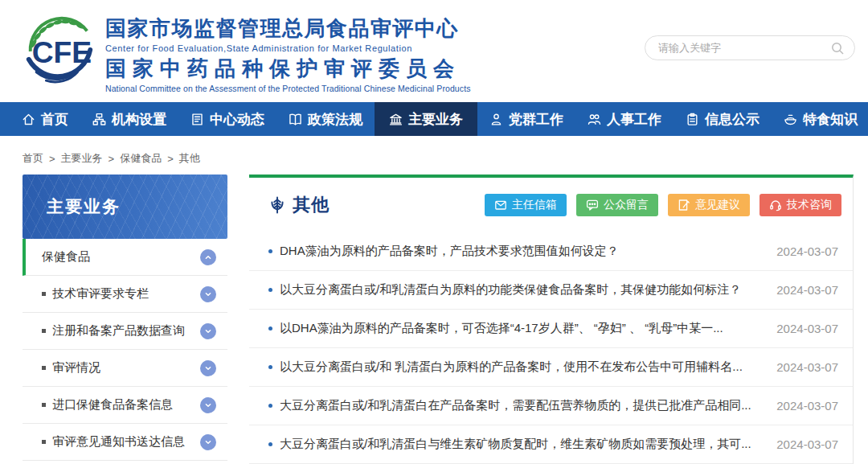 The width and height of the screenshot is (868, 464). I want to click on nav-item-3: 中心动态, so click(227, 119).